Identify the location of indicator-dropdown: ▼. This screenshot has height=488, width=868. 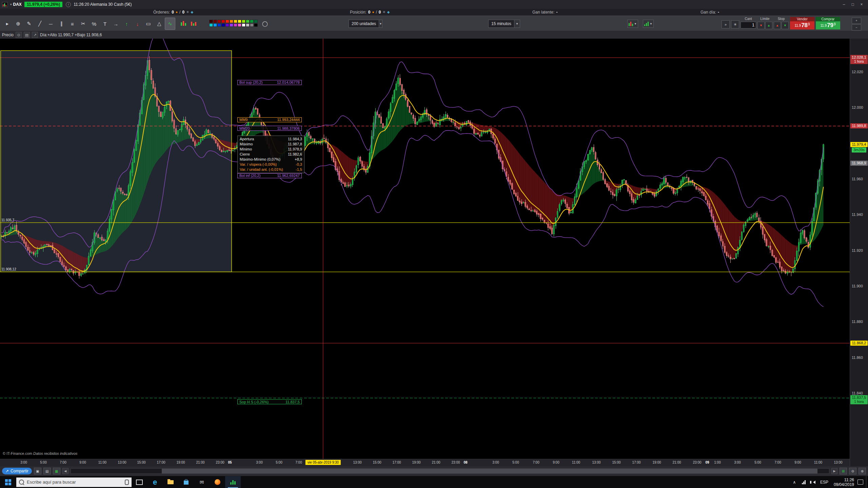
(648, 24).